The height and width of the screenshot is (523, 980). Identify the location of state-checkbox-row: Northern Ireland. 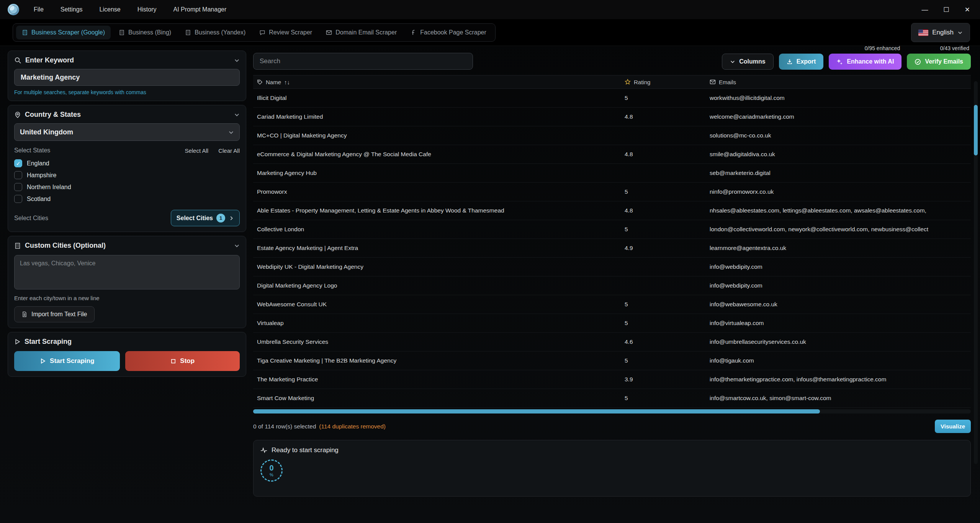
(127, 187).